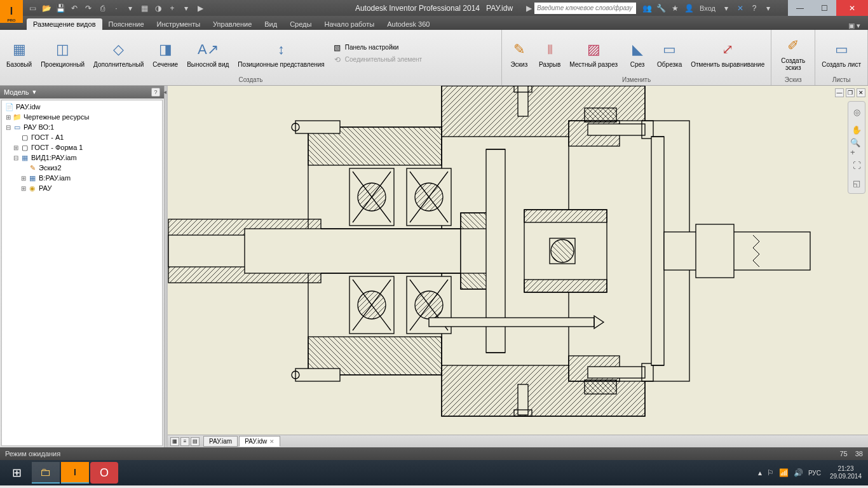 The height and width of the screenshot is (488, 868). Describe the element at coordinates (46, 8) in the screenshot. I see `open-icon: 📂` at that location.